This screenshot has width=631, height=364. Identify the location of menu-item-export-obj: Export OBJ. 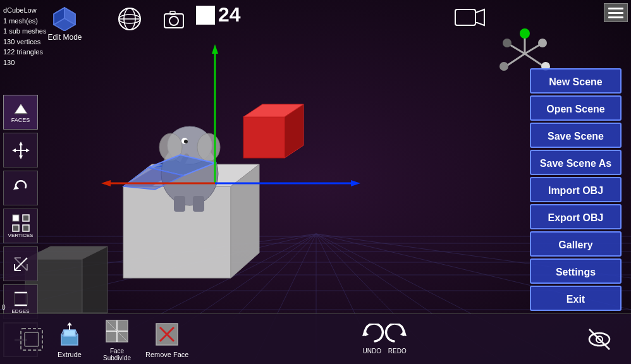
(575, 217).